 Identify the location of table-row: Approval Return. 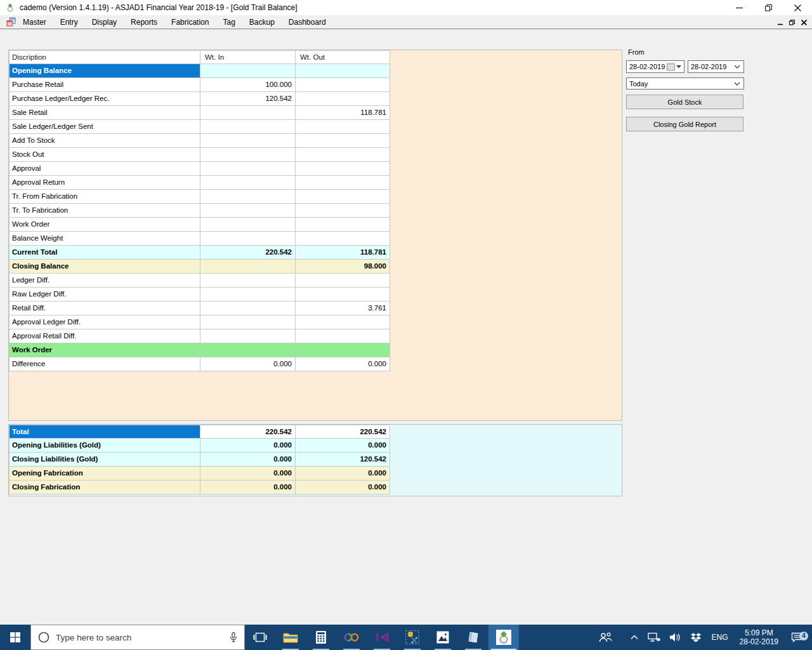
(199, 183).